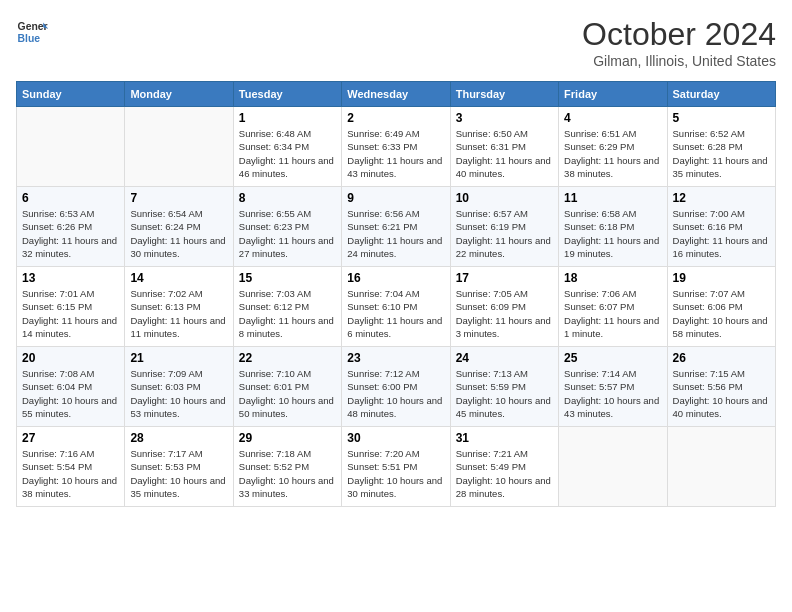  I want to click on day-cell: 4Sunrise: 6:51 AMSunset: 6:29 PMDaylight…, so click(613, 147).